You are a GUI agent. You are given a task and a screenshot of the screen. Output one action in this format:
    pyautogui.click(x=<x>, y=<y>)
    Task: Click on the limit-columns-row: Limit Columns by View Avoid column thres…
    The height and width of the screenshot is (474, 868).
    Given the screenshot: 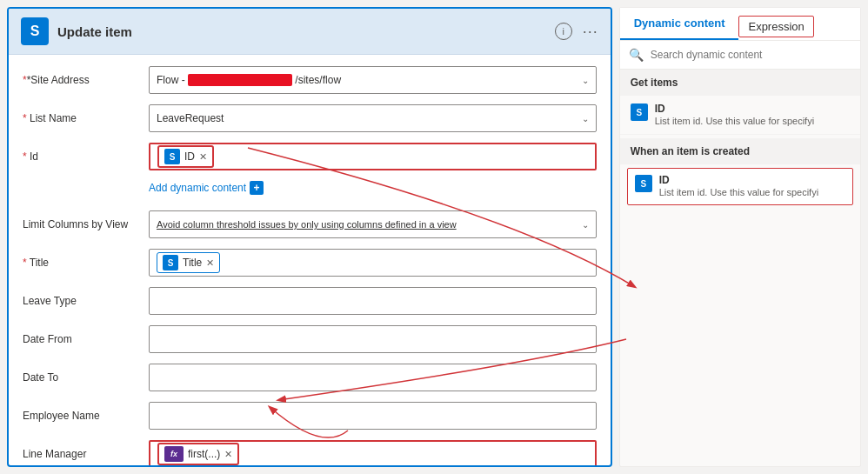 What is the action you would take?
    pyautogui.click(x=310, y=224)
    